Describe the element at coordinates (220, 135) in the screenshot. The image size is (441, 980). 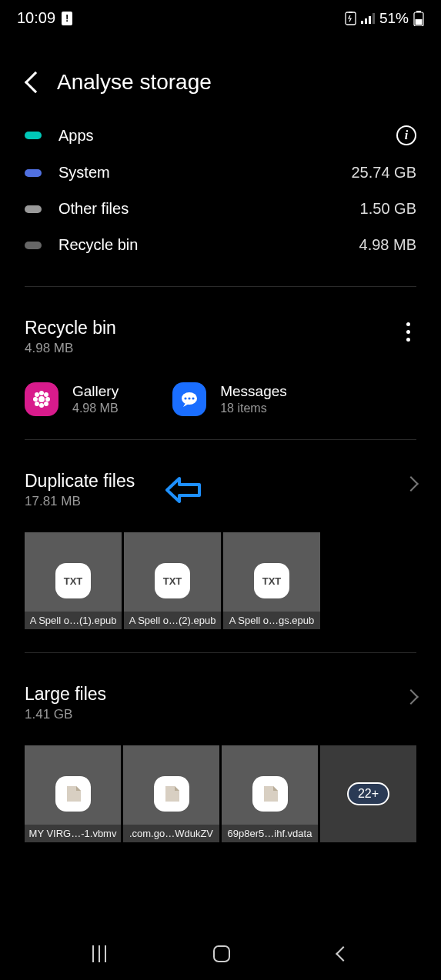
I see `category-apps: Apps i` at that location.